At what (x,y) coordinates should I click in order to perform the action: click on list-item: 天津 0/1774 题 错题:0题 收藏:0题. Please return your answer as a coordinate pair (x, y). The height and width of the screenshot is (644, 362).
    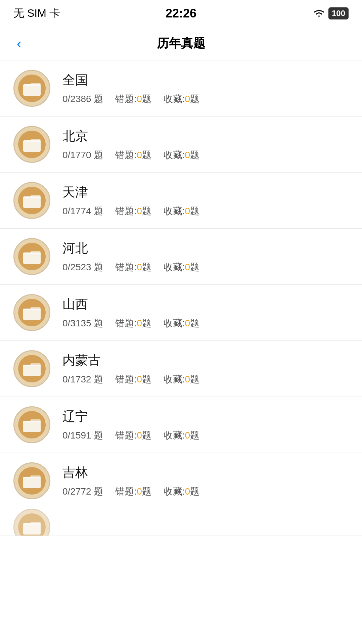
    Looking at the image, I should click on (181, 201).